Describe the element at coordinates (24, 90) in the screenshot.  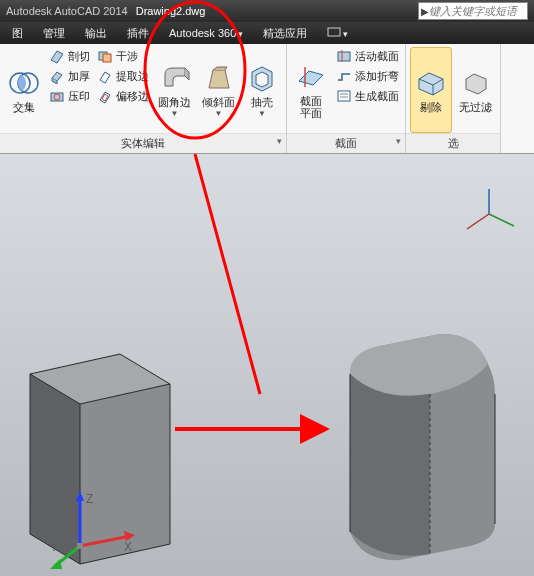
I see `intersect-button: 交集` at that location.